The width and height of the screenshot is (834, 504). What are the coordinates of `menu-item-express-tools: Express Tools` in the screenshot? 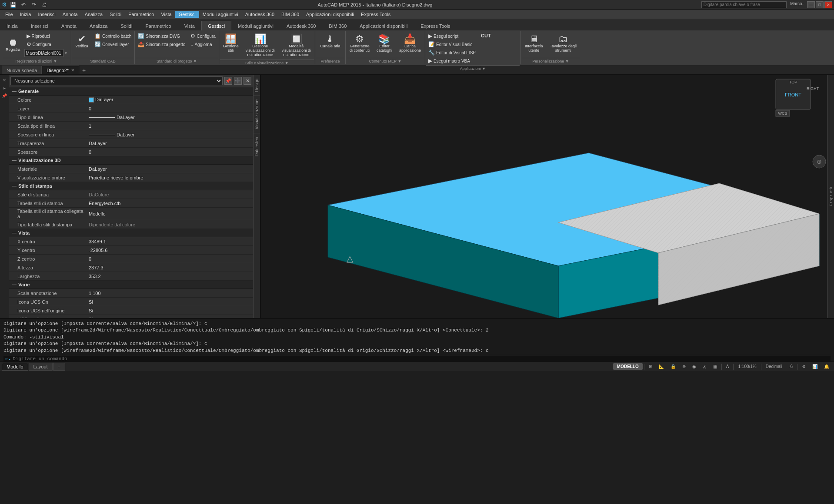 It's located at (376, 14).